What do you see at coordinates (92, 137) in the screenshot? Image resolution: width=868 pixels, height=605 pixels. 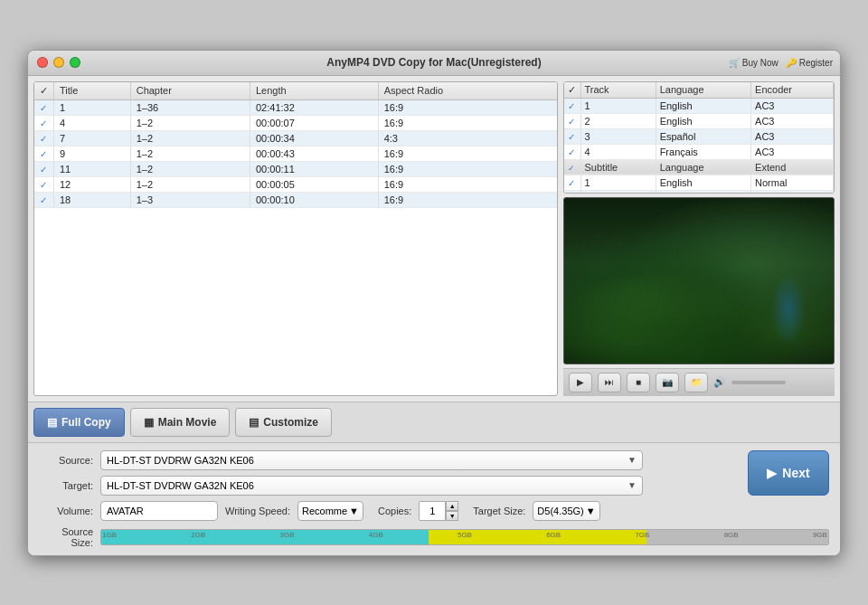 I see `title-num: 7` at bounding box center [92, 137].